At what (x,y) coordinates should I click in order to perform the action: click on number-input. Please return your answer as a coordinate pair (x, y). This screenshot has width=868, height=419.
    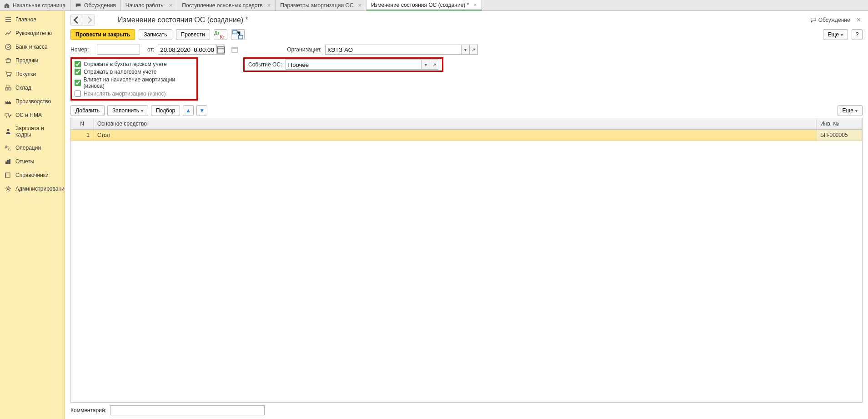
    Looking at the image, I should click on (118, 50).